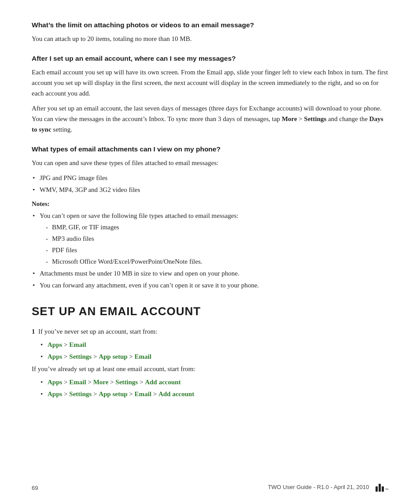 The image size is (420, 504). I want to click on para-attach-limit: You can attach up to 20 items, totaling …, so click(210, 39).